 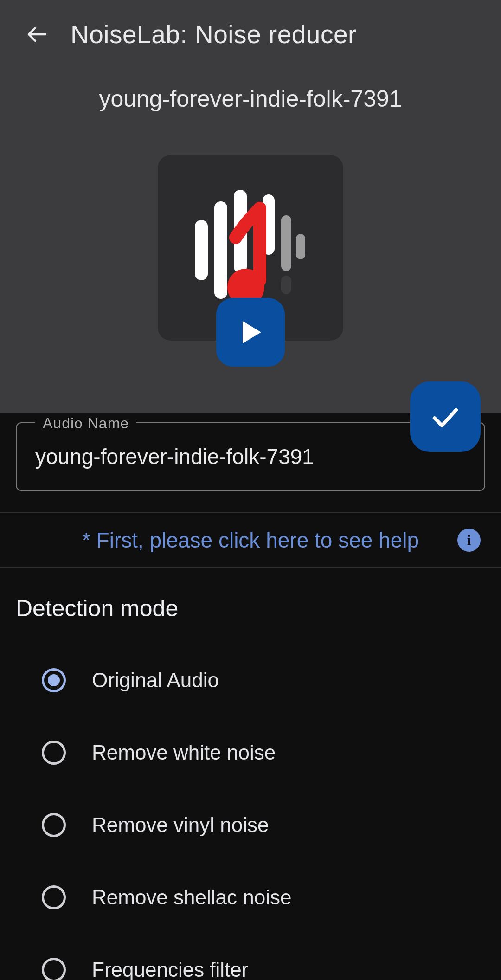 I want to click on current-filename: young-forever-indie-folk-7391, so click(x=250, y=99).